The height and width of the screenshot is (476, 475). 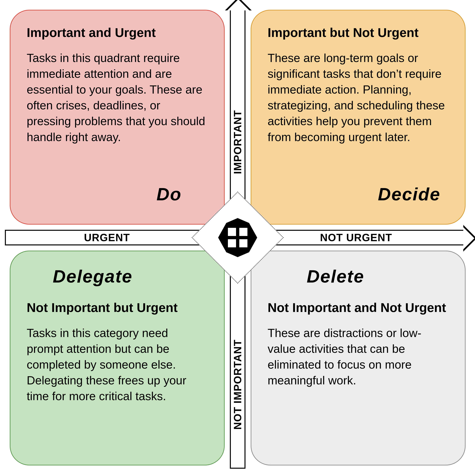 What do you see at coordinates (238, 385) in the screenshot?
I see `axis-label-not-important: NOT IMPORTANT` at bounding box center [238, 385].